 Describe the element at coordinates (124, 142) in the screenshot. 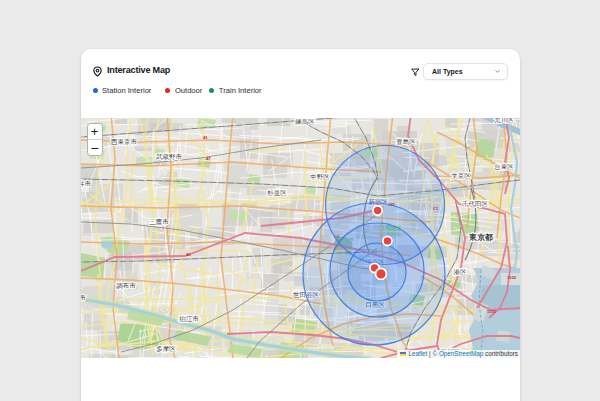

I see `svg-text: 西東京市` at that location.